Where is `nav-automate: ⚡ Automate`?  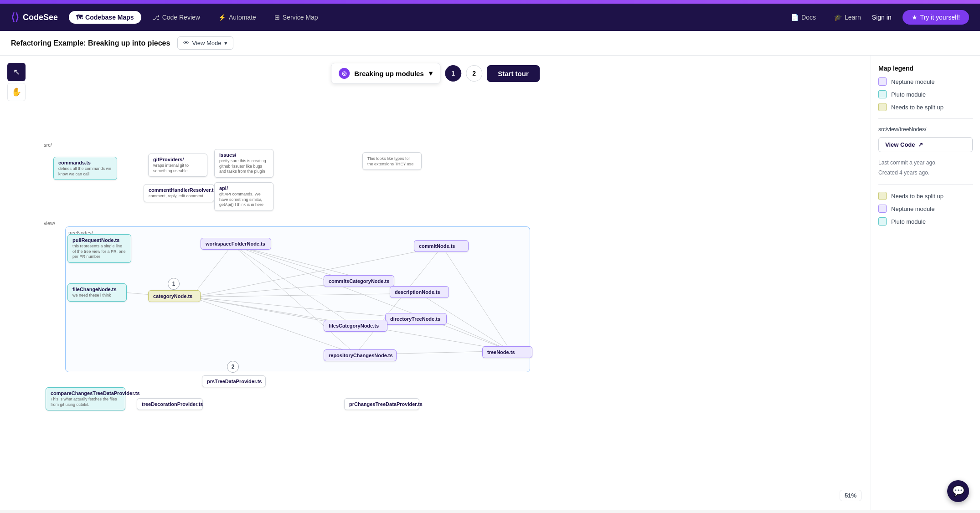
nav-automate: ⚡ Automate is located at coordinates (237, 17).